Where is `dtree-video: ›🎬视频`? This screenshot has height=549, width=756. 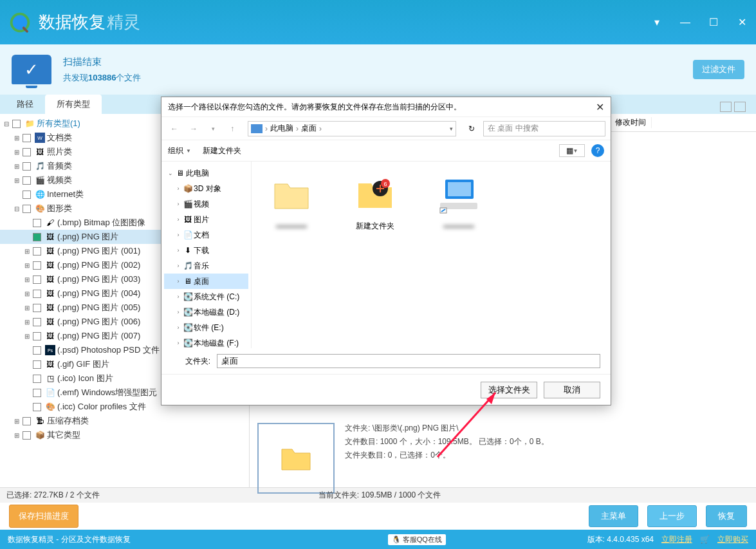
dtree-video: ›🎬视频 is located at coordinates (206, 204).